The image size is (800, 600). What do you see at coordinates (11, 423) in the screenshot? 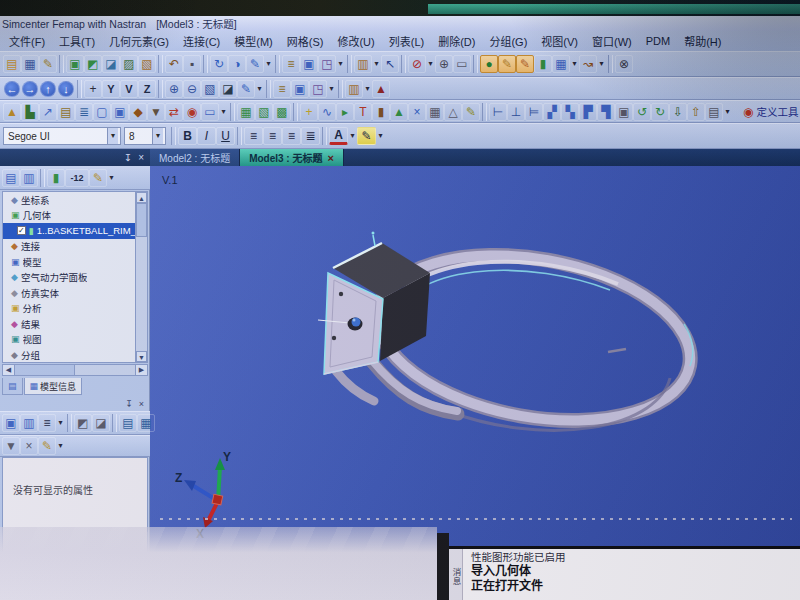
I see `copy-info-icon: ▣` at bounding box center [11, 423].